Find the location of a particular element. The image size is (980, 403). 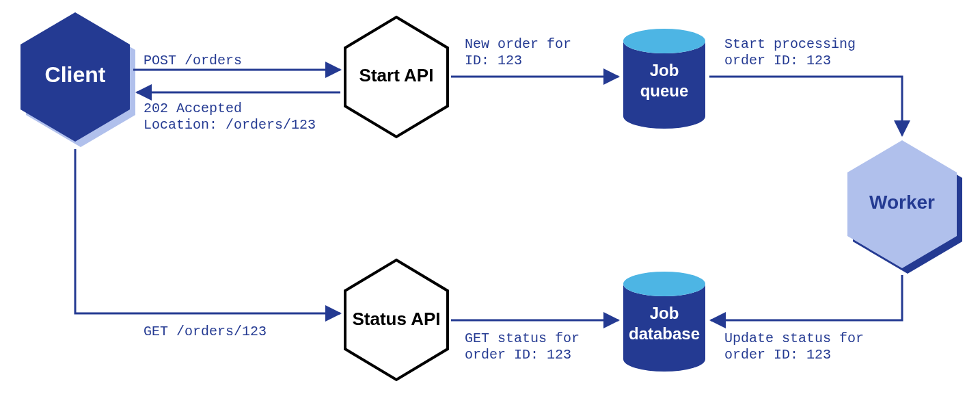

job-database-label-1: Job is located at coordinates (664, 313).